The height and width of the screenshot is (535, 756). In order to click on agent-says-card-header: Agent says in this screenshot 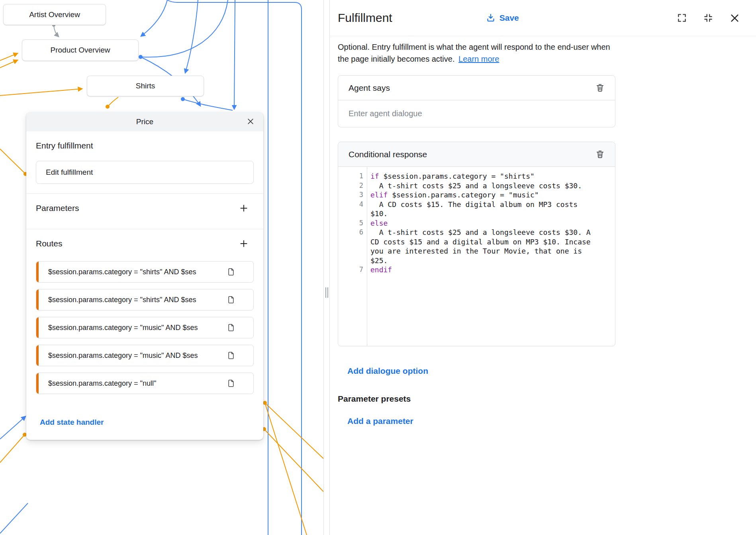, I will do `click(476, 88)`.